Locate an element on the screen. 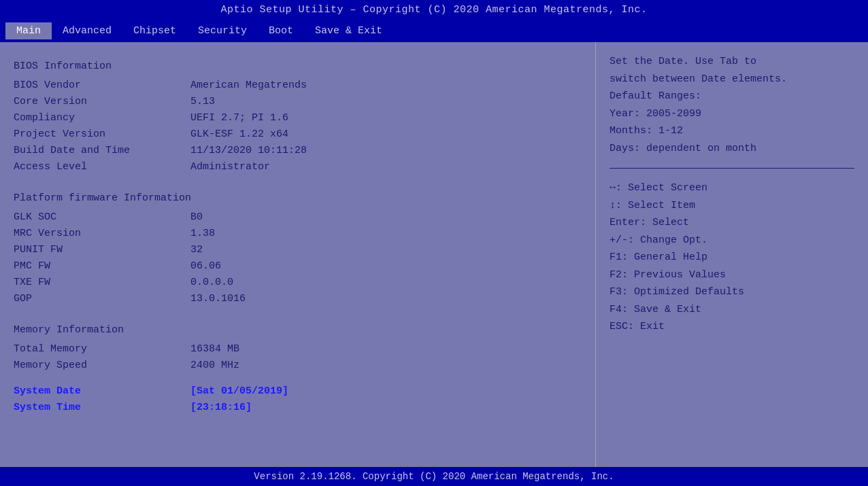 Image resolution: width=868 pixels, height=486 pixels. access-level-value: Administrator is located at coordinates (230, 167).